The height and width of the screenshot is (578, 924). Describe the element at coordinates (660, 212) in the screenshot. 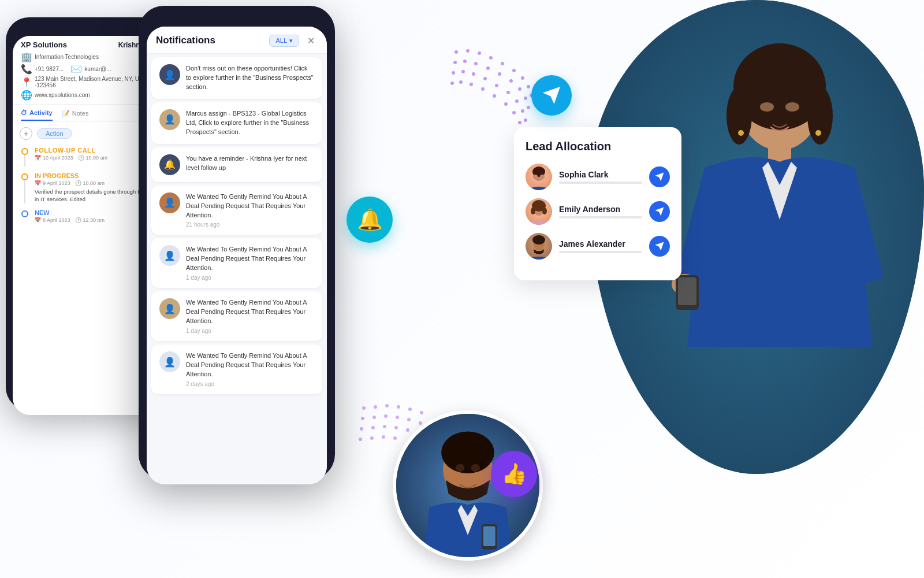

I see `emily-send-button` at that location.